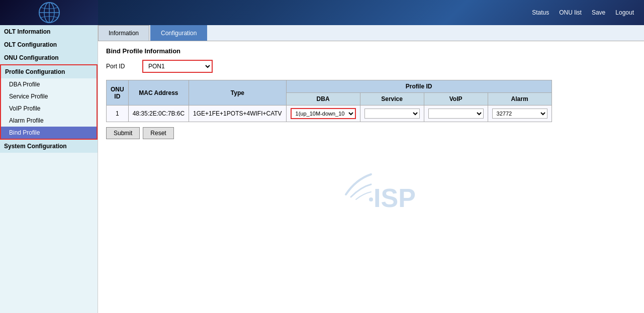  I want to click on nav-logout: Logout, so click(624, 13).